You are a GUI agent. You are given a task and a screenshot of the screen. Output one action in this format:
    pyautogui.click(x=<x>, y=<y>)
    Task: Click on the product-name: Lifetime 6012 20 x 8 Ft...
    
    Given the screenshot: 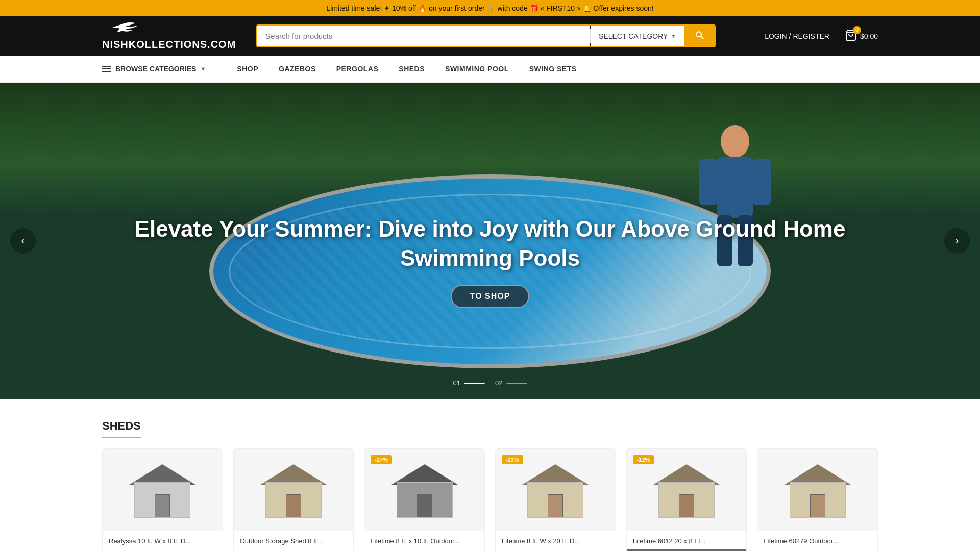 What is the action you would take?
    pyautogui.click(x=687, y=544)
    